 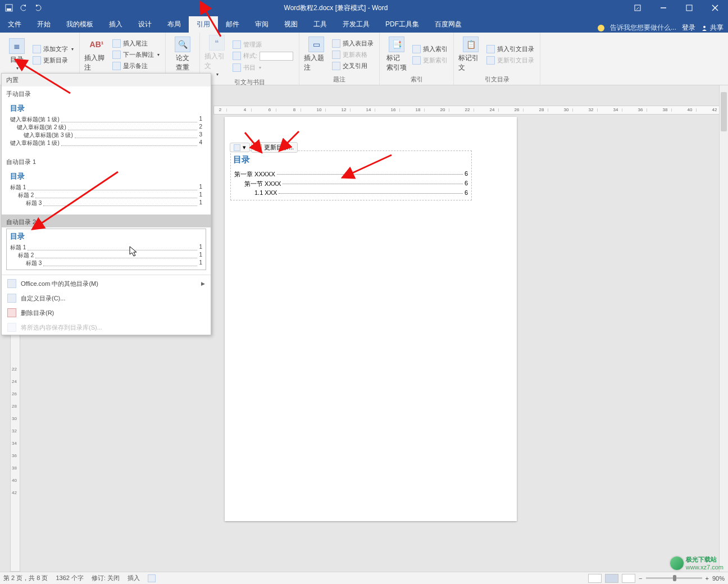 I want to click on tab-view: 视图, so click(x=291, y=25).